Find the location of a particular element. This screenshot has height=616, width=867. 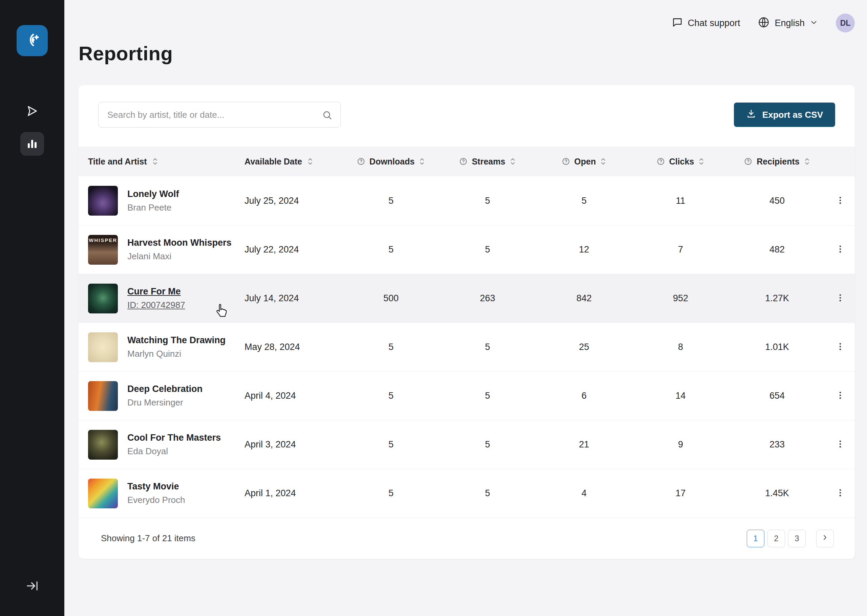

cell-clicks: 11 is located at coordinates (681, 201).